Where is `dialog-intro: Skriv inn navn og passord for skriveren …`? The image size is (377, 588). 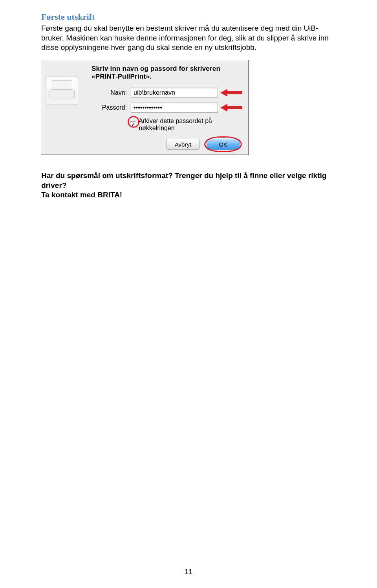
dialog-intro: Skriv inn navn og passord for skriveren … is located at coordinates (167, 73).